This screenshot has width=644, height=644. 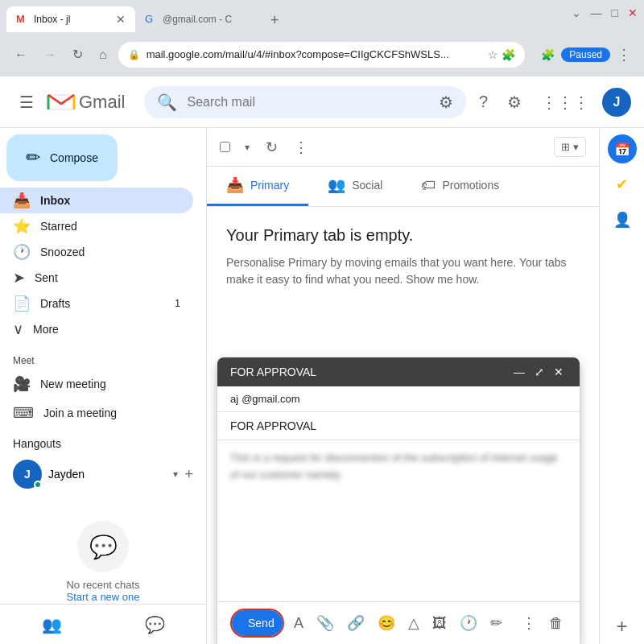 What do you see at coordinates (272, 147) in the screenshot?
I see `refresh-button: ↻` at bounding box center [272, 147].